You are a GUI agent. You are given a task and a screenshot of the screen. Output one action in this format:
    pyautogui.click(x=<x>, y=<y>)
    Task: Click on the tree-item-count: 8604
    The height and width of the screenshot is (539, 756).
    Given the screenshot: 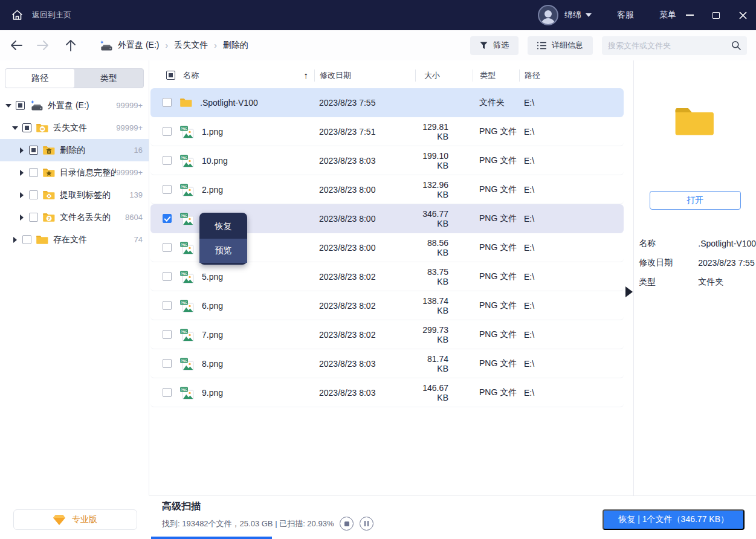 What is the action you would take?
    pyautogui.click(x=137, y=218)
    